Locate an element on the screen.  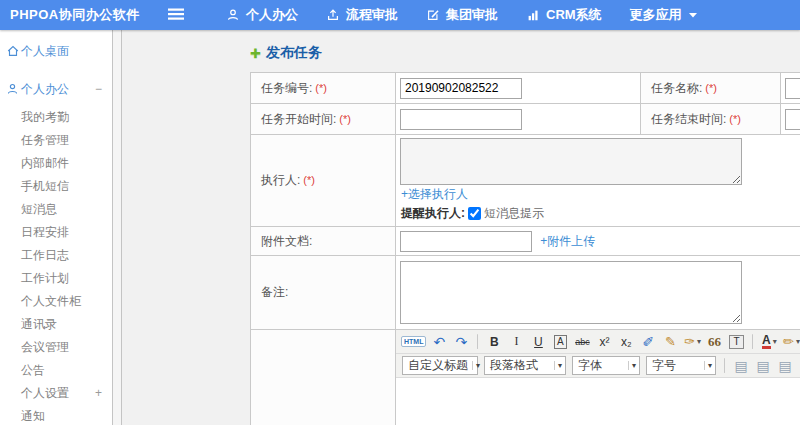
redo-icon: ↷ is located at coordinates (461, 342).